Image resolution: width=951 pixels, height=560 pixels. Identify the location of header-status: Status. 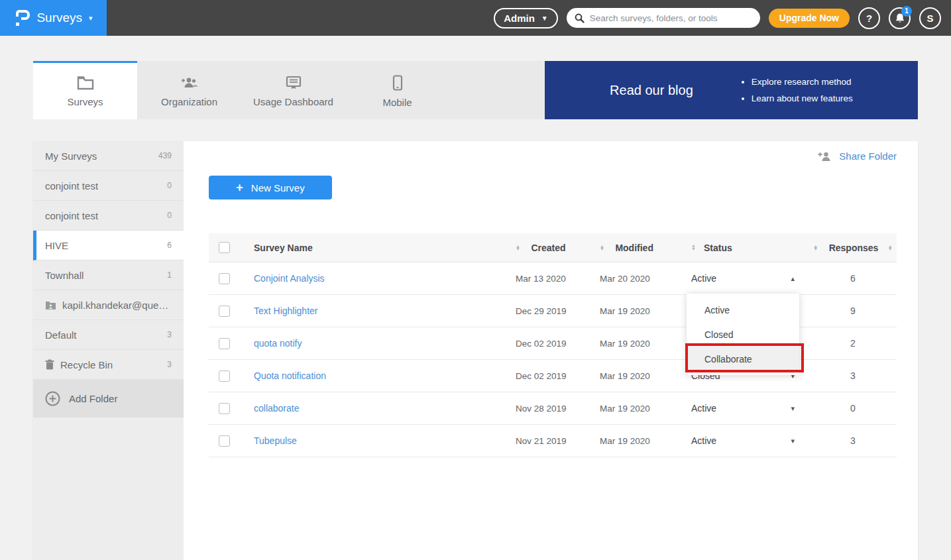
(750, 248).